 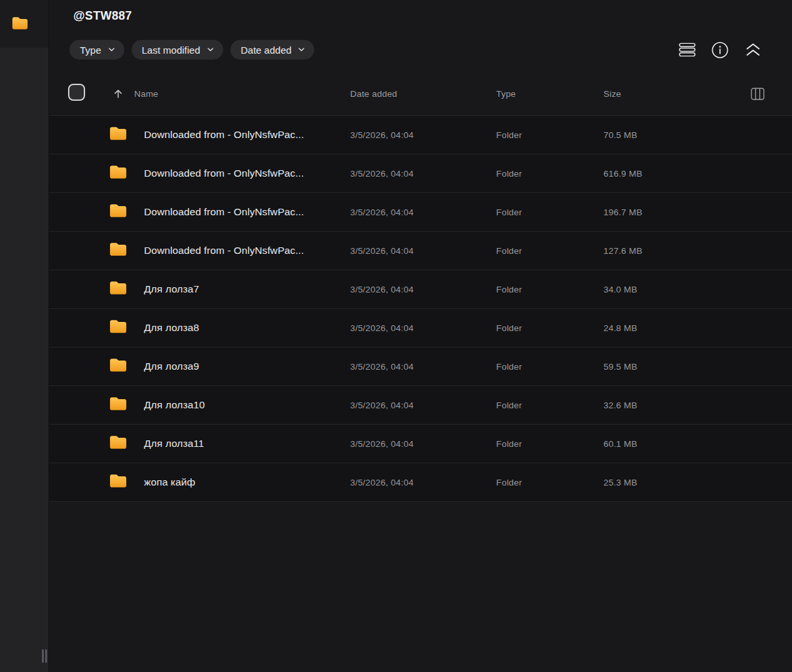 I want to click on column-header-date-added: Date added, so click(x=374, y=94).